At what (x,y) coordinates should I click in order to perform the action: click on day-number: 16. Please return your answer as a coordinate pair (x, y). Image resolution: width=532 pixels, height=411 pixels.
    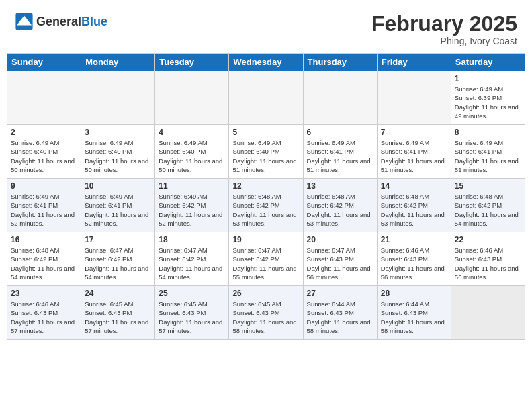
    Looking at the image, I should click on (44, 240).